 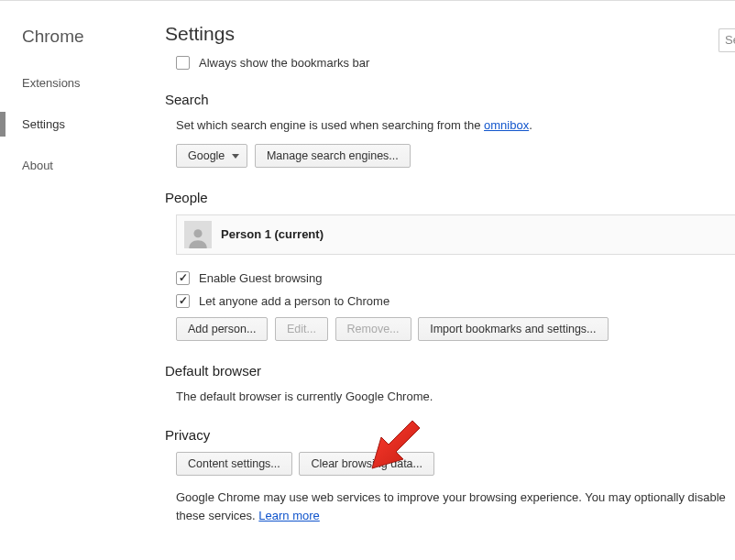 I want to click on import-bookmarks-button: Import bookmarks and settings..., so click(x=513, y=329).